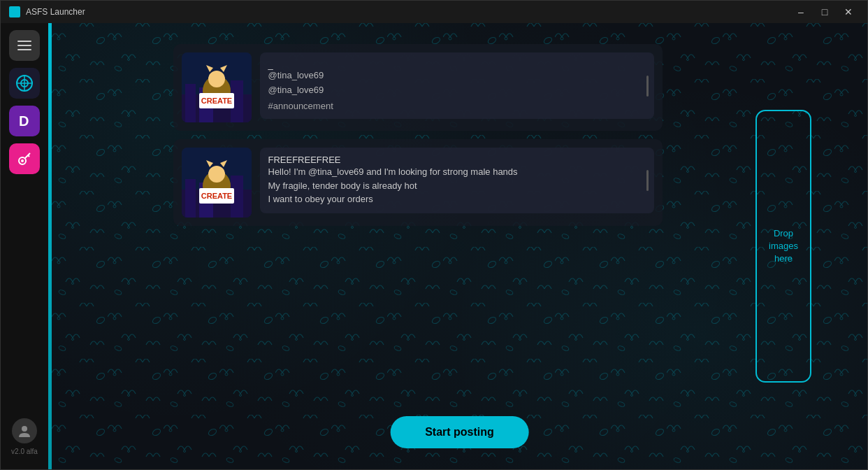 This screenshot has width=868, height=470. I want to click on close-button: ✕, so click(848, 12).